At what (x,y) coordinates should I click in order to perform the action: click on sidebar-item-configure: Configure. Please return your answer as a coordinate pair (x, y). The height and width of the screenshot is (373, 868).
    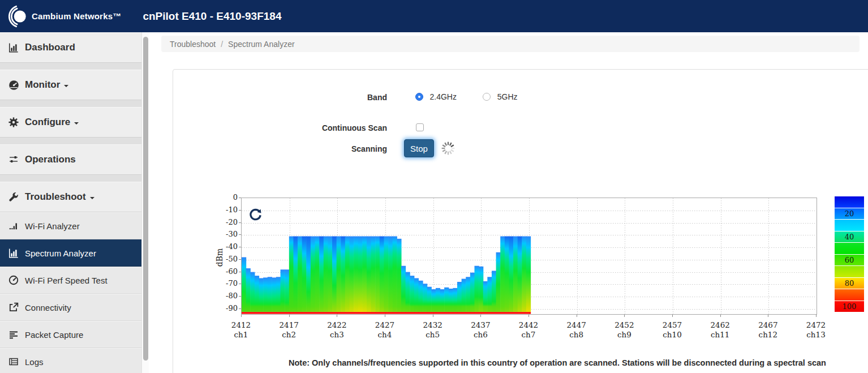
    Looking at the image, I should click on (71, 122).